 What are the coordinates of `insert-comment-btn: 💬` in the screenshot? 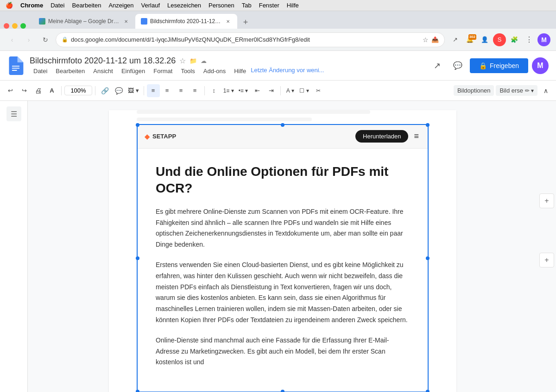 It's located at (119, 91).